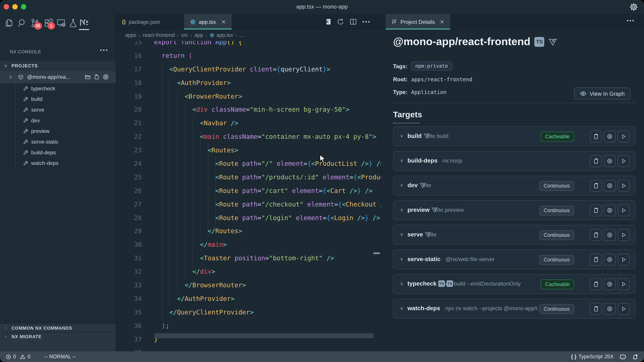 Image resolution: width=644 pixels, height=362 pixels. I want to click on split-editor-icon, so click(353, 22).